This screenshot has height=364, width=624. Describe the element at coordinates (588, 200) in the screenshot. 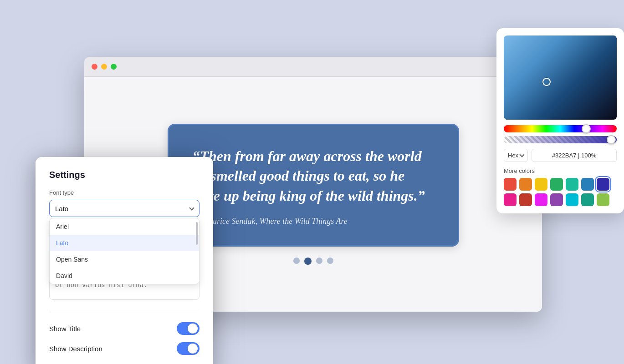

I see `swatch-dark-teal` at that location.